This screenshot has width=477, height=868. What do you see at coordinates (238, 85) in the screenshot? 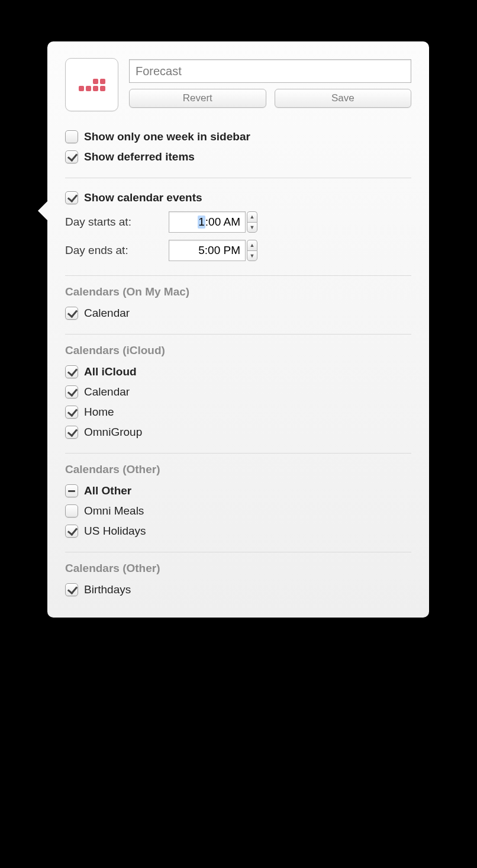
I see `header: Revert Save` at bounding box center [238, 85].